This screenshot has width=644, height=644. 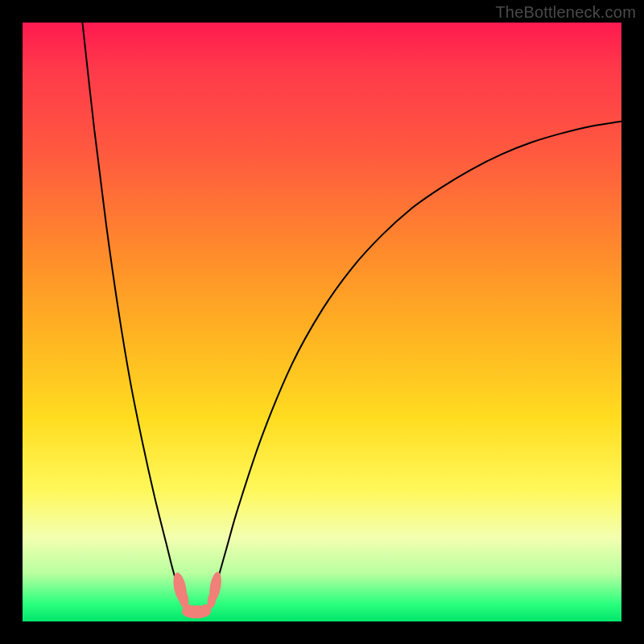 I want to click on watermark-text: TheBottleneck.com, so click(x=565, y=13).